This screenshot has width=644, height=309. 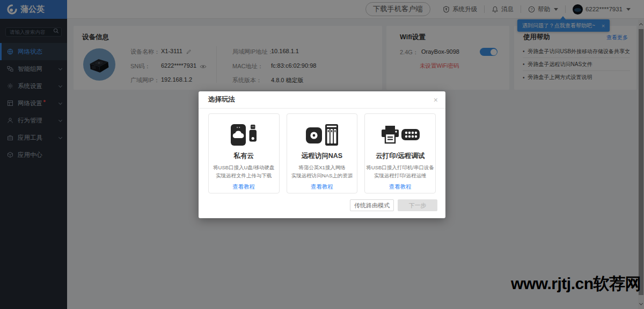 What do you see at coordinates (322, 171) in the screenshot?
I see `option-description: 将蒲公英X1接入网络 实现远程访问NAS上的资源` at bounding box center [322, 171].